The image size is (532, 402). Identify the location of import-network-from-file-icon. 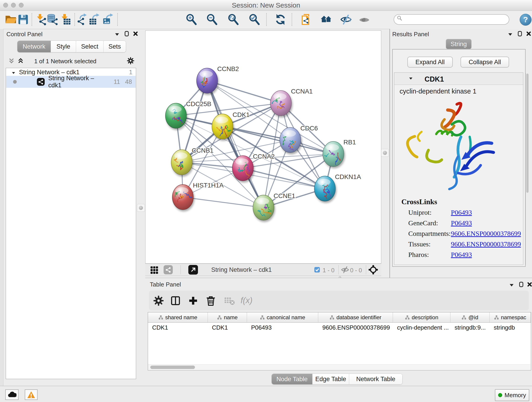
(41, 19).